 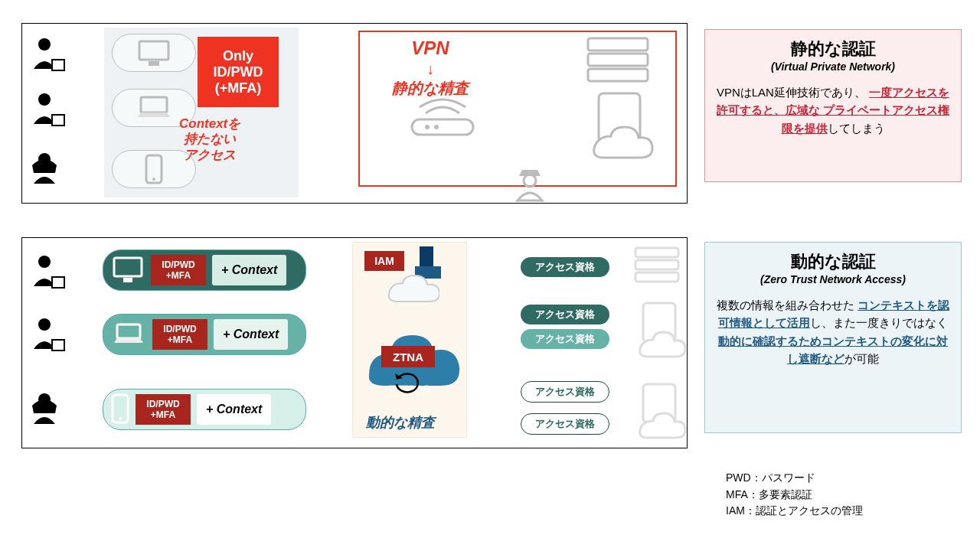 I want to click on legend-vpn-title: 静的な認証, so click(x=833, y=49).